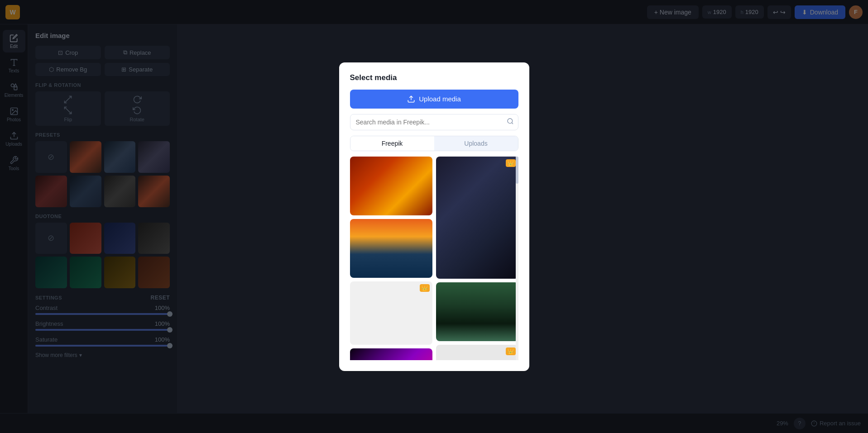  What do you see at coordinates (391, 248) in the screenshot?
I see `media-item-mountain` at bounding box center [391, 248].